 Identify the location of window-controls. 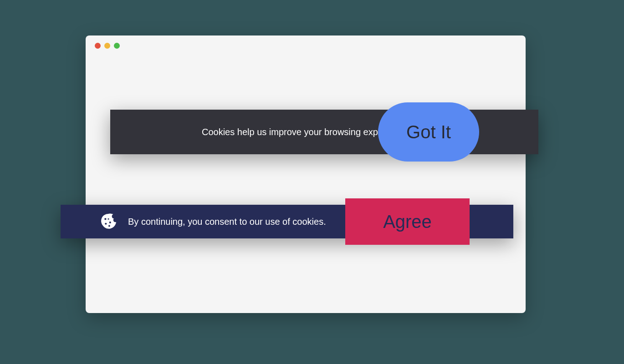
(306, 46).